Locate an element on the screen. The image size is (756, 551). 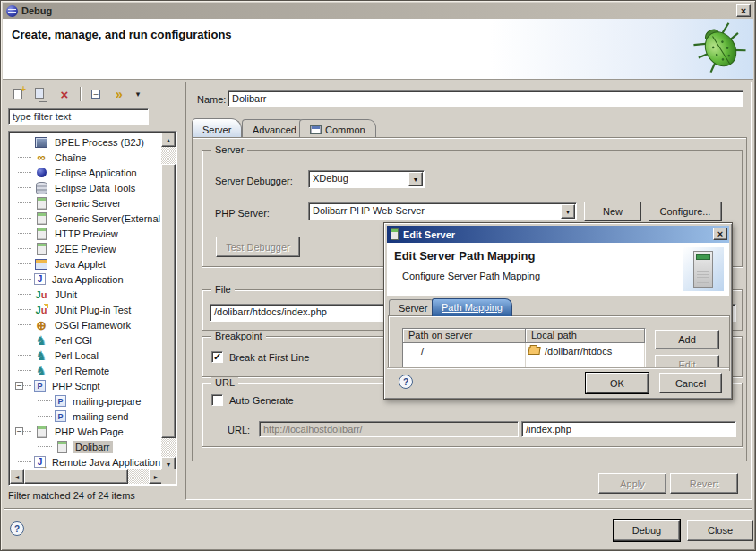
cancel-button: Cancel is located at coordinates (691, 383).